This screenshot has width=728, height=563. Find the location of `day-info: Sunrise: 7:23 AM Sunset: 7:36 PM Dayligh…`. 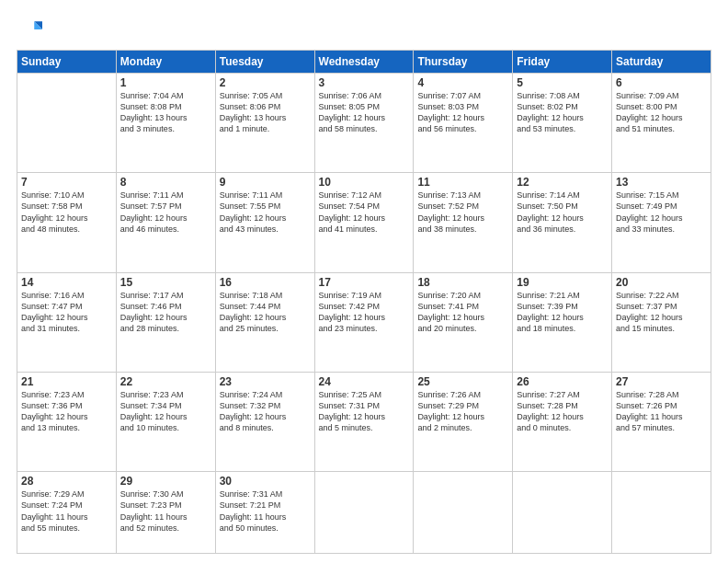

day-info: Sunrise: 7:23 AM Sunset: 7:36 PM Dayligh… is located at coordinates (66, 412).